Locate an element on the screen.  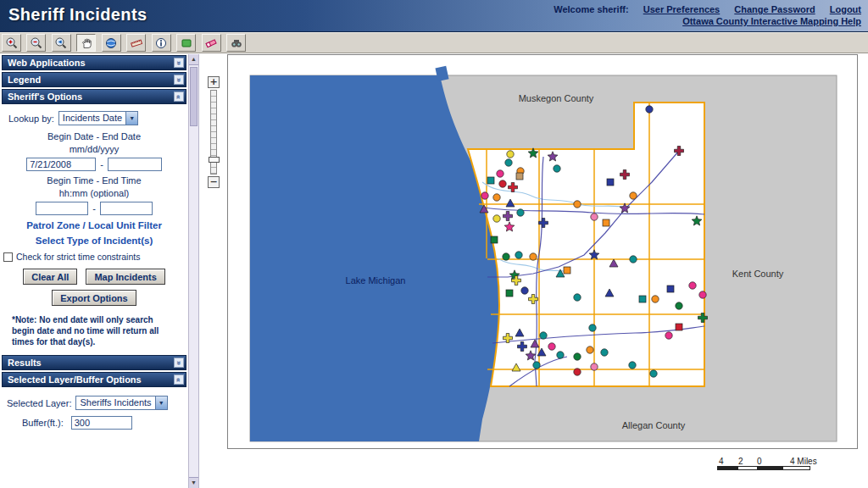
pan-button is located at coordinates (86, 42).